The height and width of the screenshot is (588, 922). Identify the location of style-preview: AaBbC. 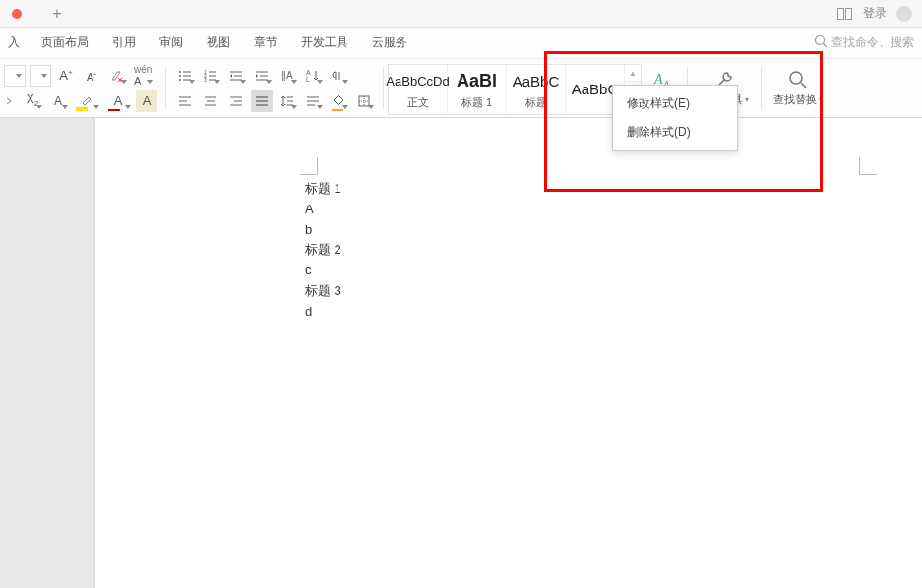
(536, 82).